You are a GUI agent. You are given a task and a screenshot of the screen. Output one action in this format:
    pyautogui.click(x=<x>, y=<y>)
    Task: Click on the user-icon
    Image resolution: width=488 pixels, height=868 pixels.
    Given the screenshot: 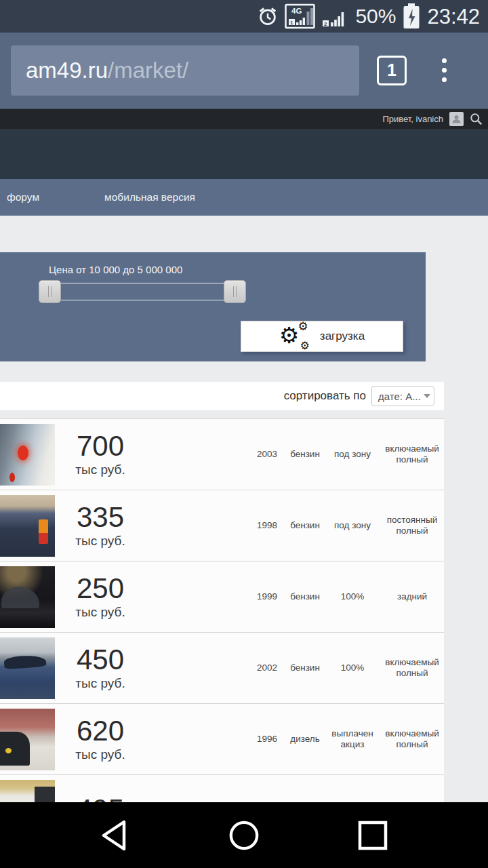 What is the action you would take?
    pyautogui.click(x=457, y=119)
    